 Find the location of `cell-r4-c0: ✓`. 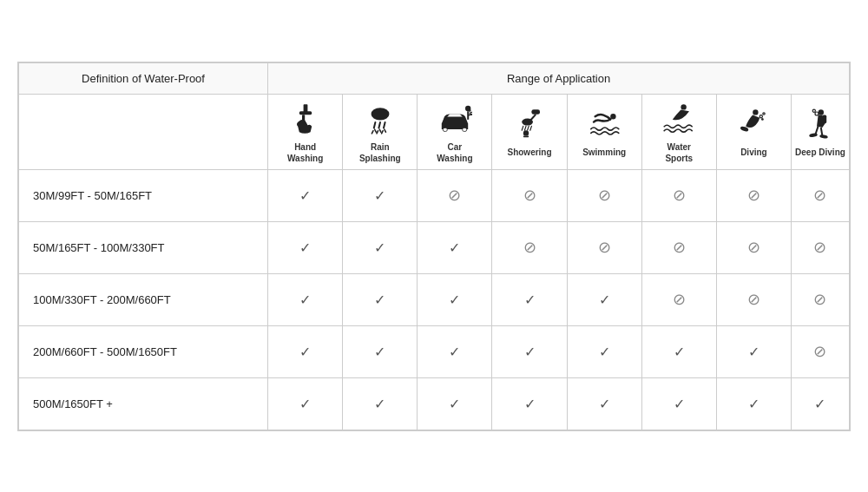

cell-r4-c0: ✓ is located at coordinates (306, 403).